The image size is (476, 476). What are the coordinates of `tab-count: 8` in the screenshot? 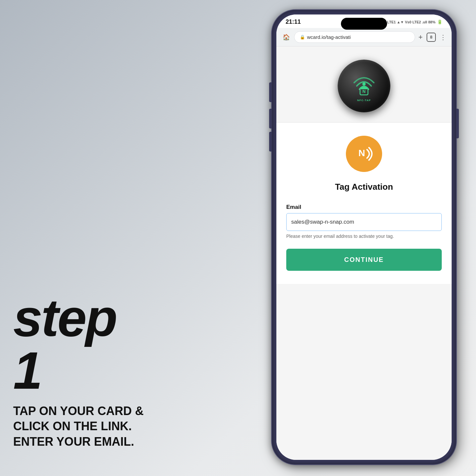 It's located at (431, 37).